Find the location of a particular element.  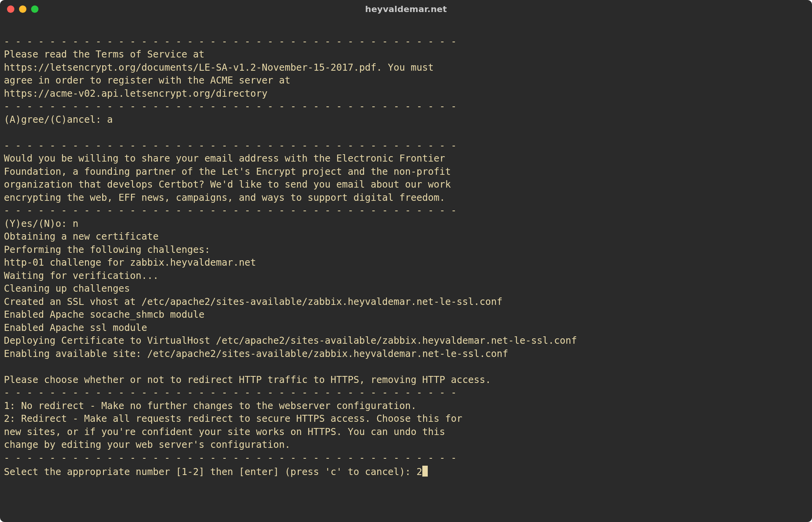

terminal-line: Cleaning up challenges is located at coordinates (406, 289).